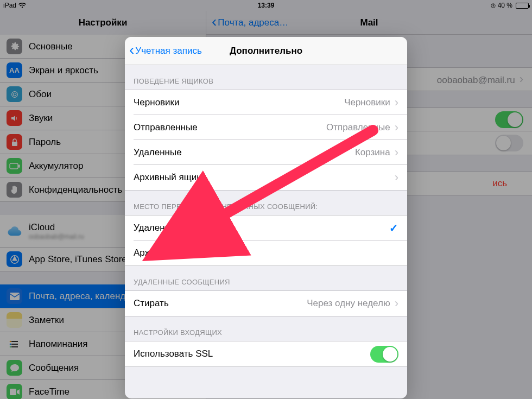 The image size is (532, 399). I want to click on option-archive: Архивный ящик, so click(266, 253).